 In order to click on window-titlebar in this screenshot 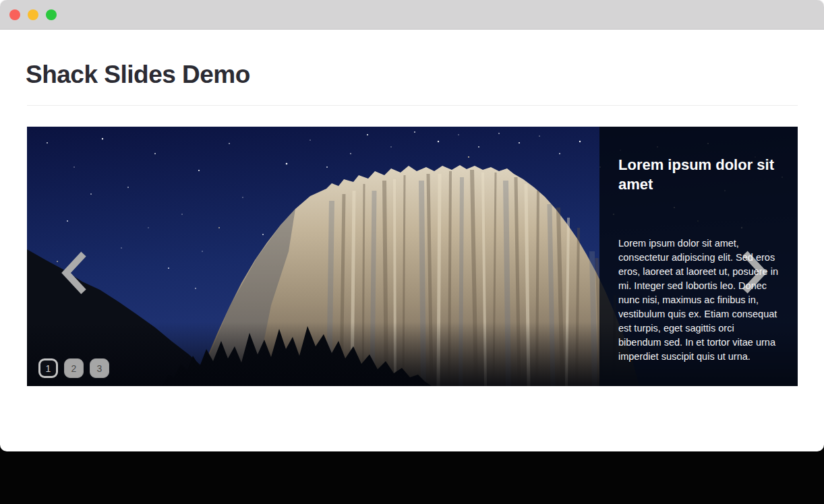, I will do `click(412, 15)`.